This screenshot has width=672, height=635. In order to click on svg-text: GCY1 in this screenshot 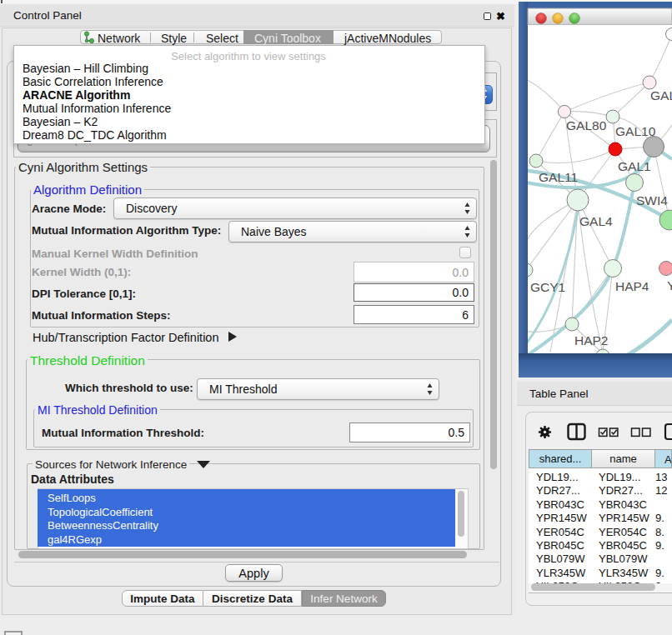, I will do `click(548, 287)`.